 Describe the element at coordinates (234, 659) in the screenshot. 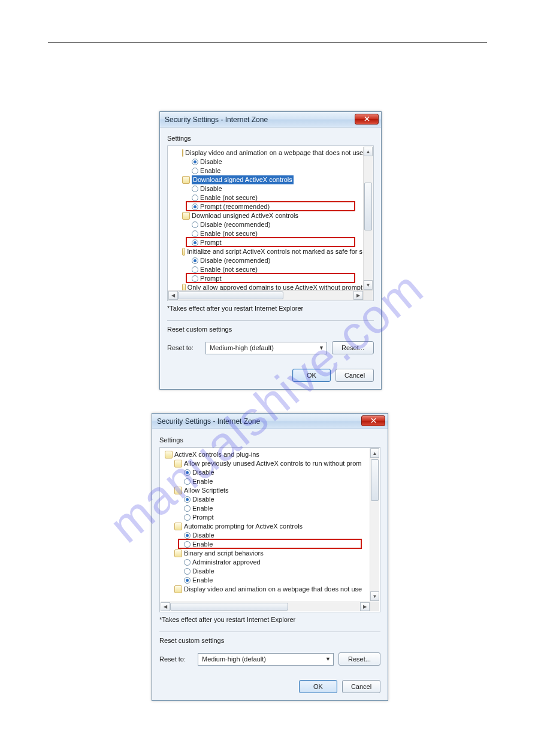

I see `dropdown-value: Medium-high (default)` at that location.